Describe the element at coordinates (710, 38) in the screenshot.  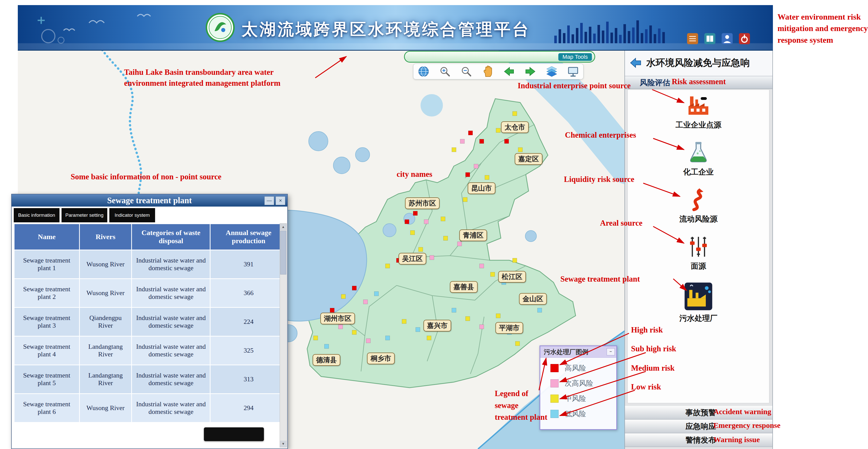
I see `book-icon` at that location.